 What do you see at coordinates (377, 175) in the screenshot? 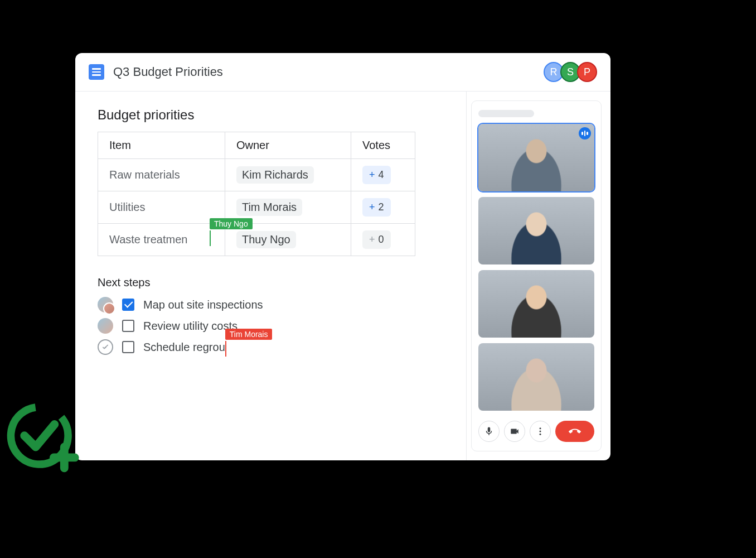
I see `vote-chip: +4` at bounding box center [377, 175].